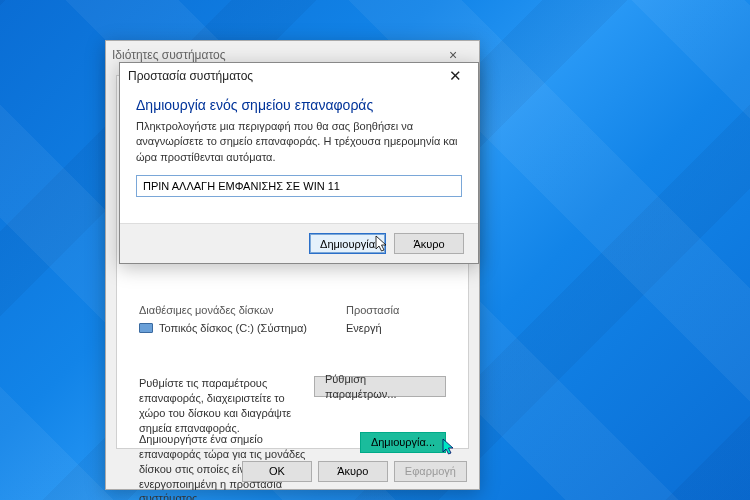  I want to click on col-available: Διαθέσιμες μονάδες δίσκων, so click(242, 310).